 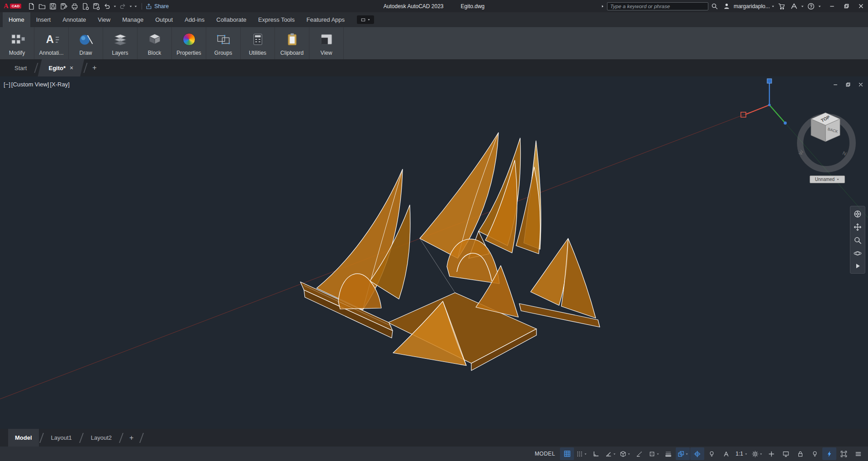 I want to click on snap-mode-toggle, so click(x=582, y=454).